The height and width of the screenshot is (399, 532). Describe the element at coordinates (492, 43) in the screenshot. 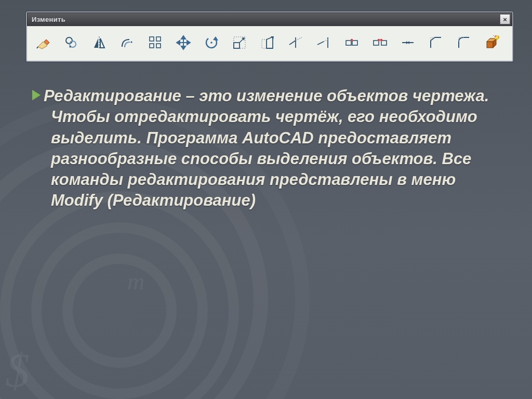

I see `explode-icon` at that location.